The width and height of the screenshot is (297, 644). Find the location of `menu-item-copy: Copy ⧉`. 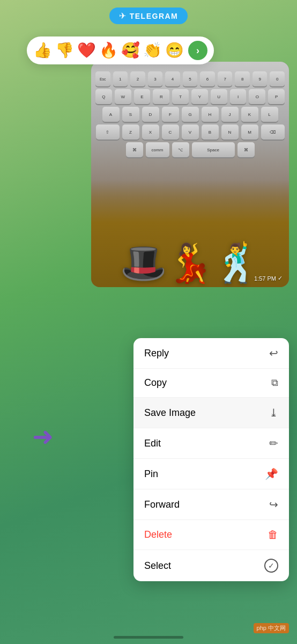

menu-item-copy: Copy ⧉ is located at coordinates (211, 383).